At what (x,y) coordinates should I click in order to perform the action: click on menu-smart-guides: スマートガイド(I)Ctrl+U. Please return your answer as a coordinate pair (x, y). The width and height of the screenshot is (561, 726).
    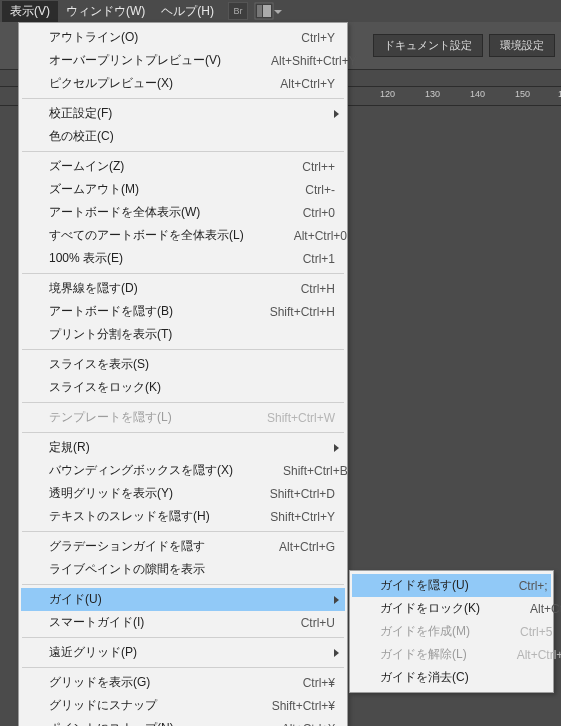
    Looking at the image, I should click on (183, 622).